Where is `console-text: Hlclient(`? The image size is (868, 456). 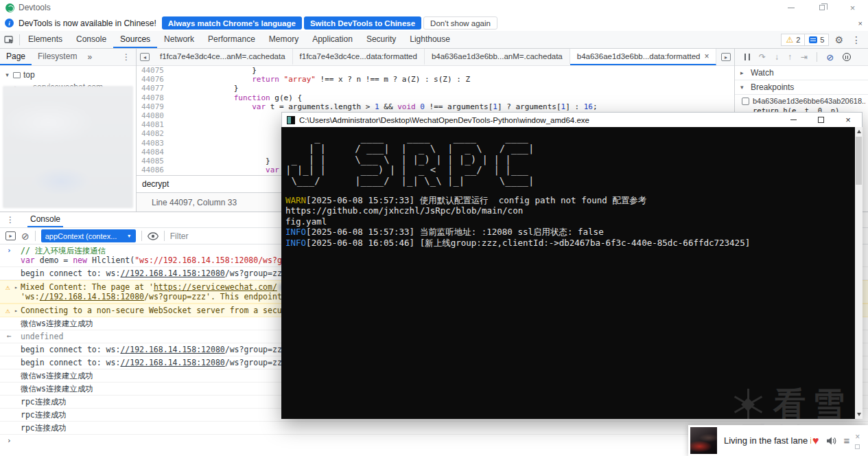
console-text: Hlclient( is located at coordinates (113, 260).